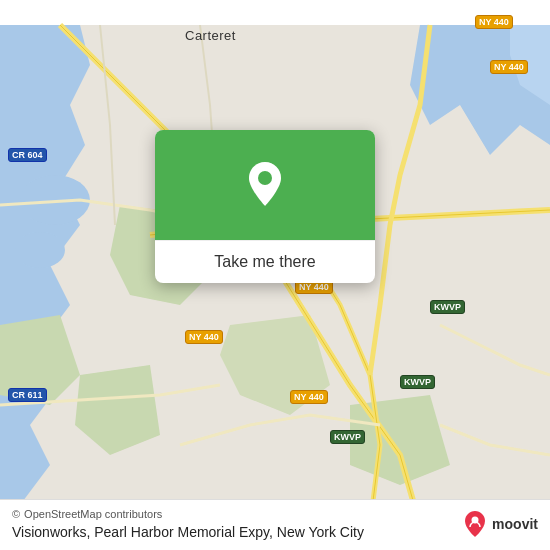 The width and height of the screenshot is (550, 550). Describe the element at coordinates (265, 185) in the screenshot. I see `popup-map-preview` at that location.